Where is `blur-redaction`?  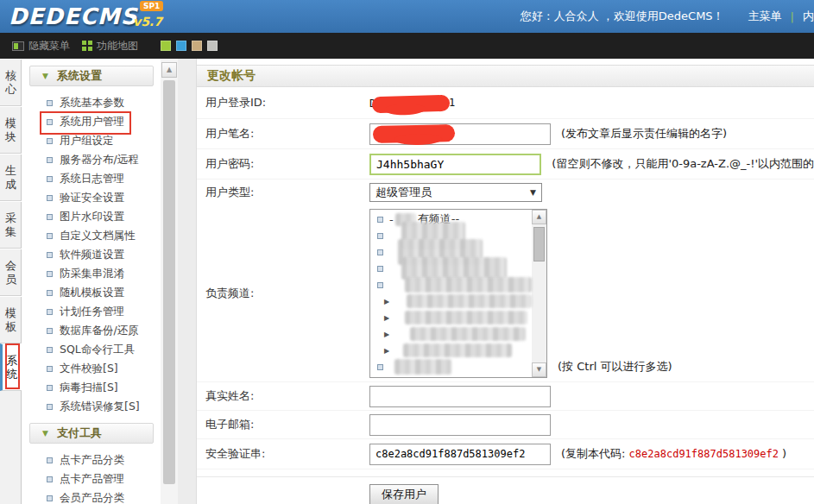 blur-redaction is located at coordinates (468, 334).